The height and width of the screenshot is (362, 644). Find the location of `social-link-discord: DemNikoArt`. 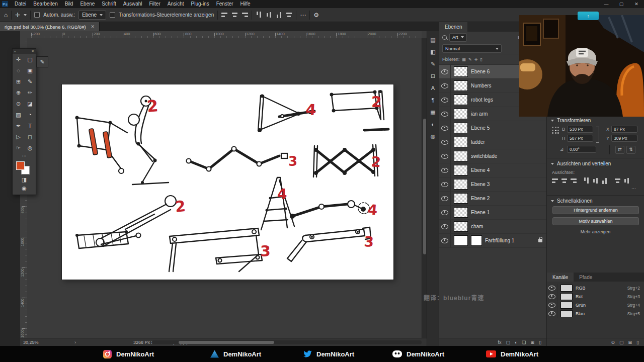

social-link-discord: DemNikoArt is located at coordinates (419, 354).